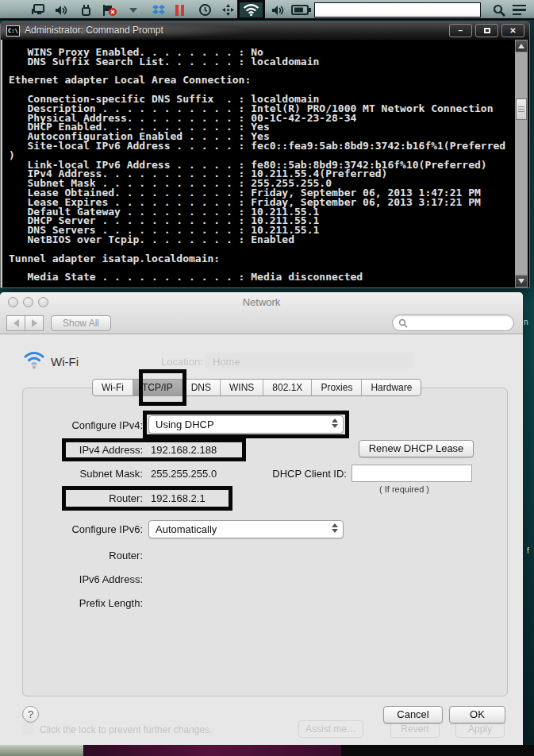 The height and width of the screenshot is (756, 534). I want to click on console-line: Site-local IPv6 Address . . . . . : fec0…, so click(257, 146).